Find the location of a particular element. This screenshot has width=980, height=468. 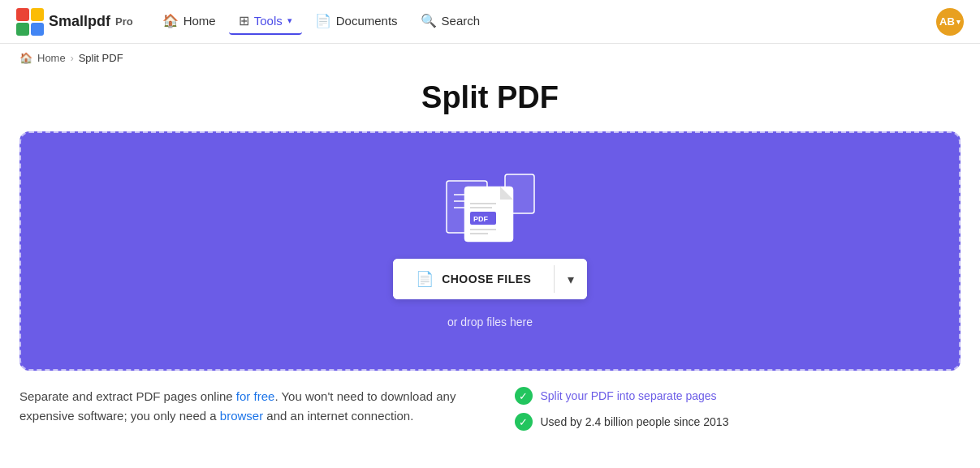

nav-tools-label: Tools is located at coordinates (268, 21).